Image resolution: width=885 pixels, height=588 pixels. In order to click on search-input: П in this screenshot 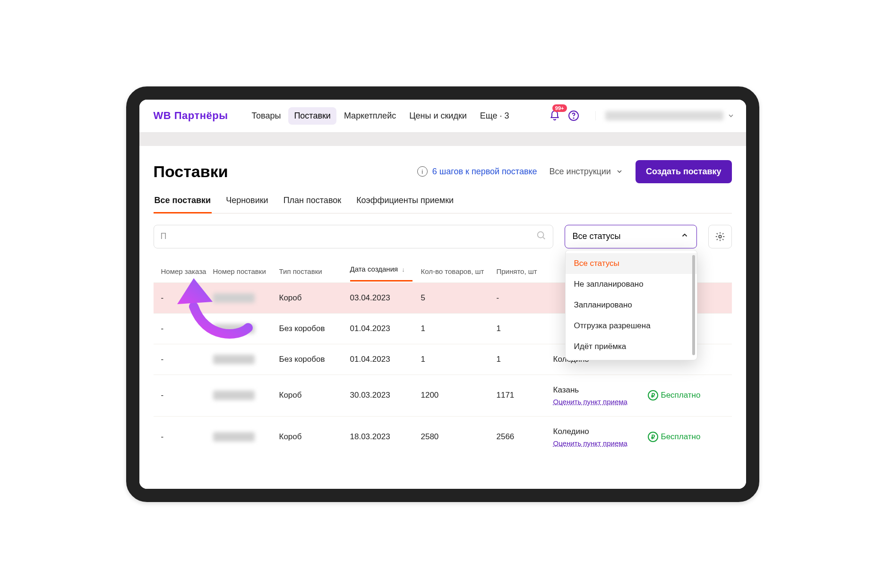, I will do `click(353, 237)`.